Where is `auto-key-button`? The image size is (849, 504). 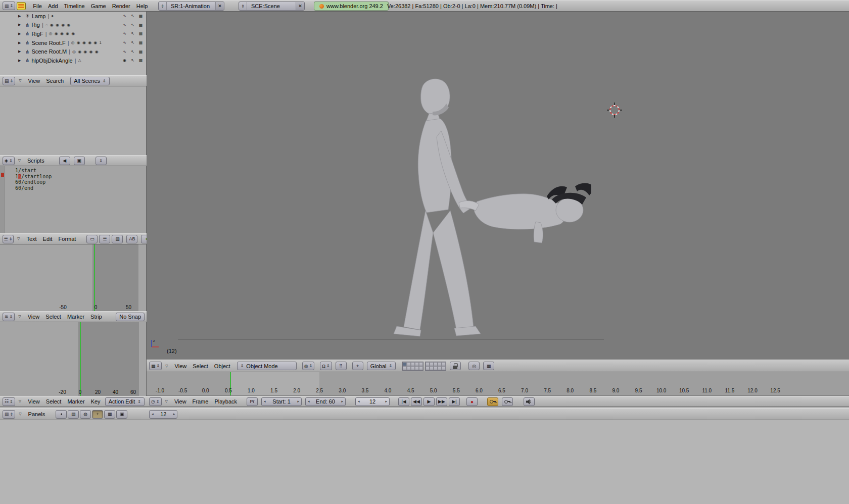
auto-key-button is located at coordinates (493, 402).